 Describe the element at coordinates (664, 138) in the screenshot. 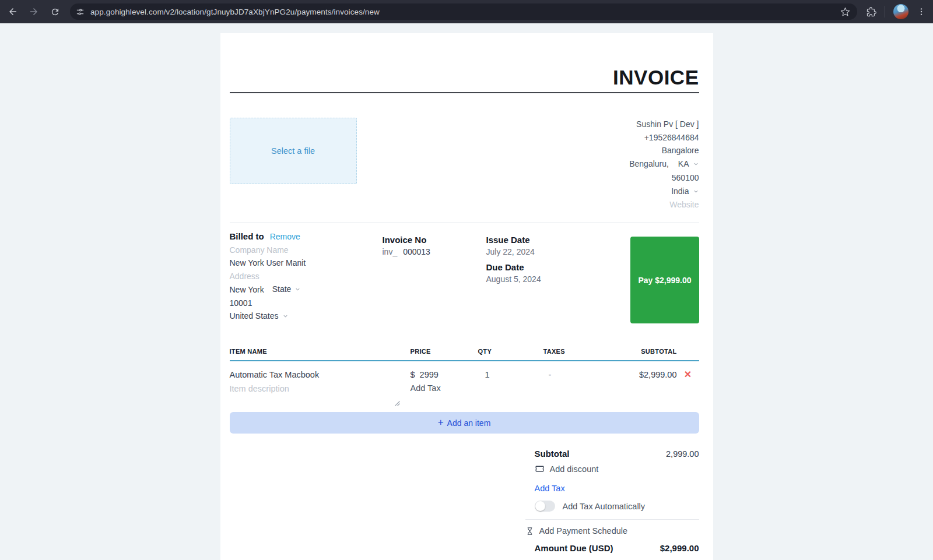

I see `business-phone-field: +19526844684` at that location.